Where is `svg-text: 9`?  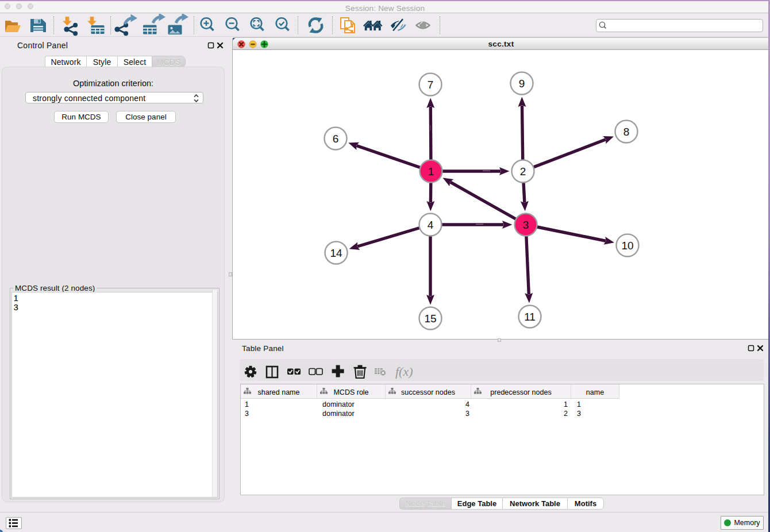
svg-text: 9 is located at coordinates (522, 84).